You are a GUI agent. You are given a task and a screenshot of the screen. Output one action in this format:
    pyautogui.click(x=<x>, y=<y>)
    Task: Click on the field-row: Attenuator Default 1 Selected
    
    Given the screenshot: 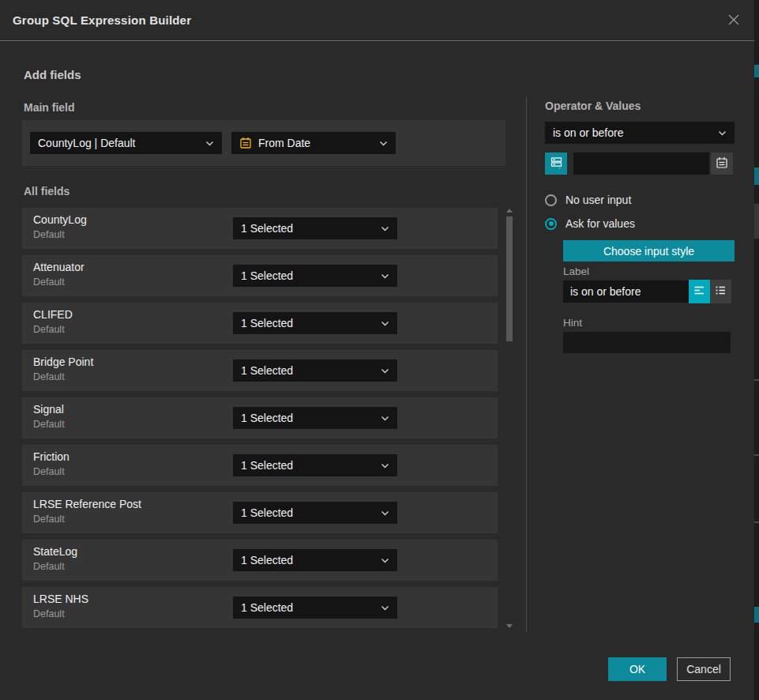 What is the action you would take?
    pyautogui.click(x=260, y=276)
    